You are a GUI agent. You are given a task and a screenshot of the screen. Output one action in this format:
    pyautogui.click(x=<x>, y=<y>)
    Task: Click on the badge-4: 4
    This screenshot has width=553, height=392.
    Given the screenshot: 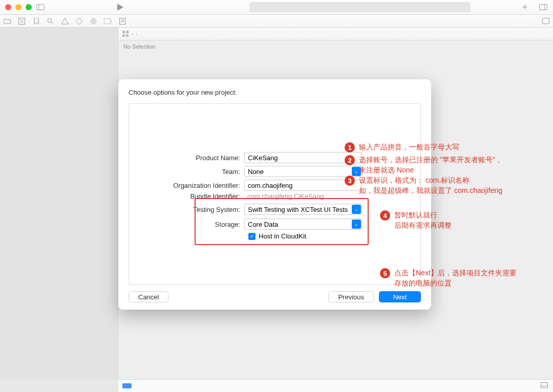 What is the action you would take?
    pyautogui.click(x=385, y=215)
    